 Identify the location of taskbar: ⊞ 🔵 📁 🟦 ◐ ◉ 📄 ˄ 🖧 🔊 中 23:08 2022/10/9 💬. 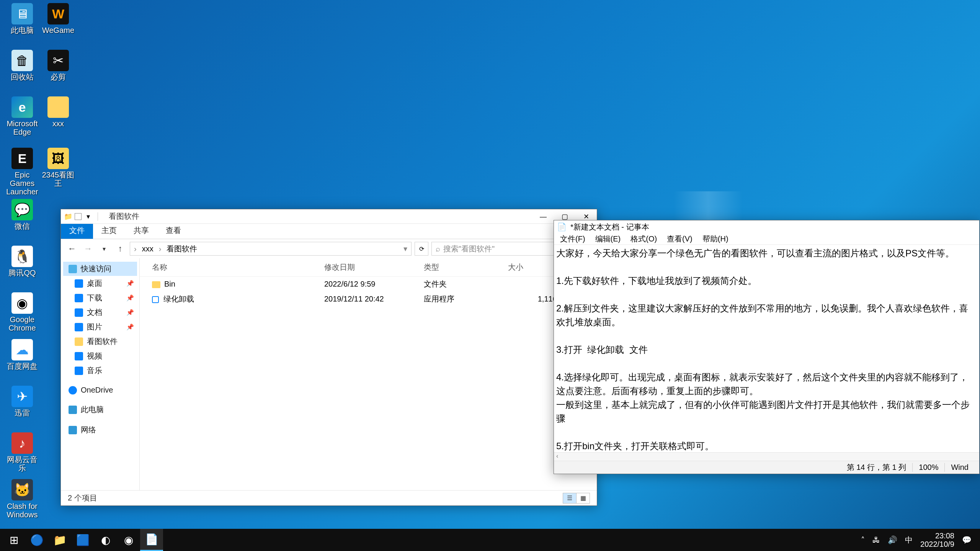
(490, 540).